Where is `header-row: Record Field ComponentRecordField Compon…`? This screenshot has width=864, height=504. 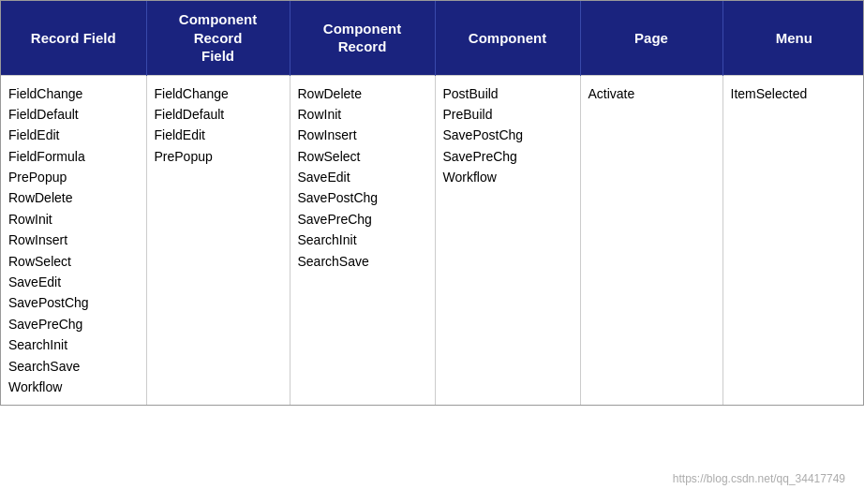 header-row: Record Field ComponentRecordField Compon… is located at coordinates (433, 37).